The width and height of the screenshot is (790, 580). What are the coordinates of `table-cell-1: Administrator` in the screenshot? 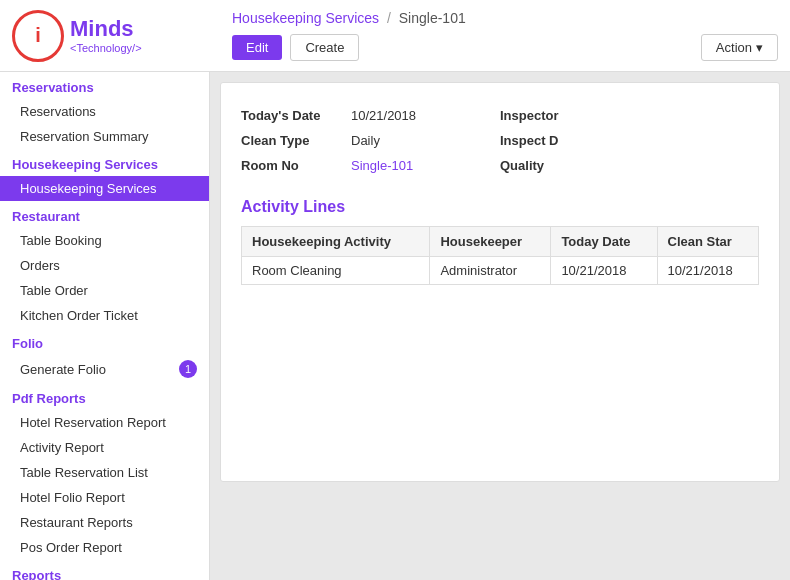 It's located at (490, 271).